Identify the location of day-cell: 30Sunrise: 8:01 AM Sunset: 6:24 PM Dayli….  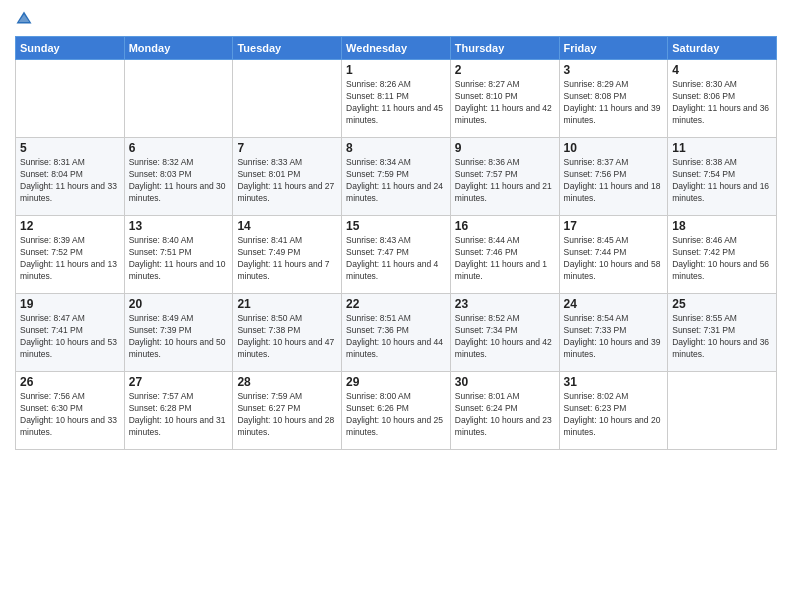
(504, 411).